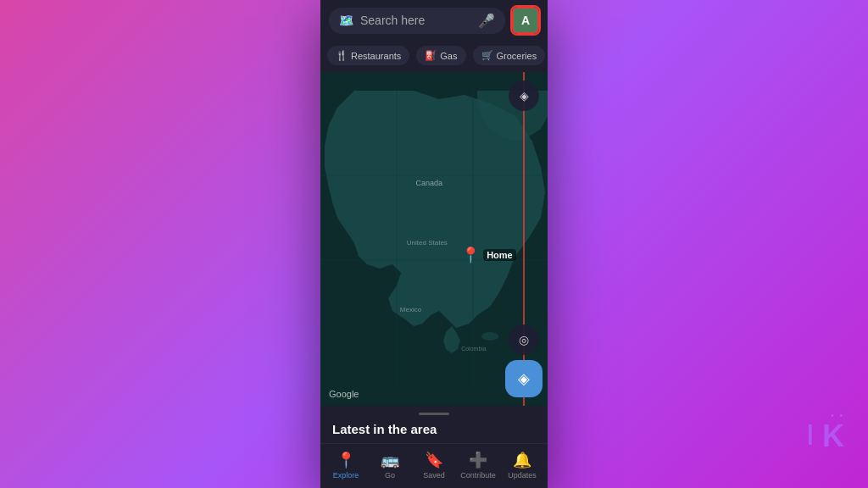 This screenshot has width=868, height=488. Describe the element at coordinates (430, 183) in the screenshot. I see `canada-label: Canada` at that location.